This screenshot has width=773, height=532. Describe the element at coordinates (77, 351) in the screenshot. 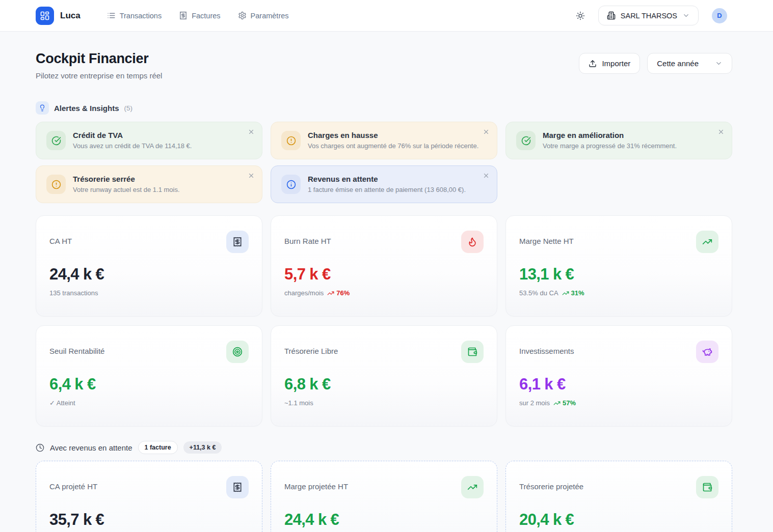

I see `kpi-label: Seuil Rentabilité` at that location.